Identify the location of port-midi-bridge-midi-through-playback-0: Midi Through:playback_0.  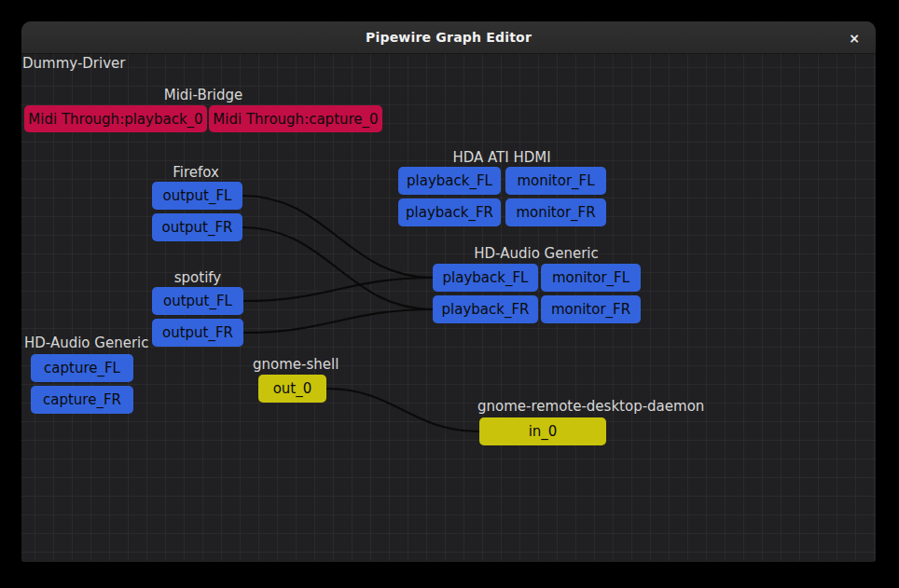
(116, 119).